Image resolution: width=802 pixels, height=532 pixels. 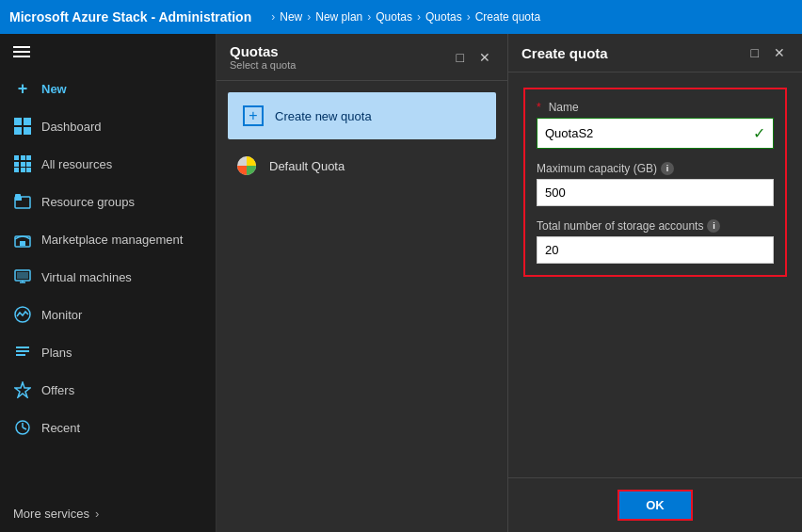 I want to click on sidebar-item-marketplace: Marketplace management, so click(x=107, y=239).